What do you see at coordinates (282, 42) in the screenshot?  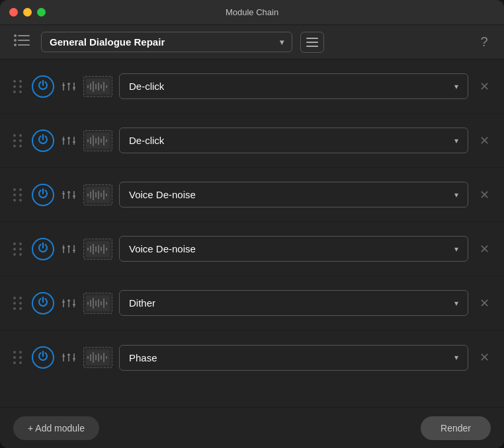 I see `preset-dropdown-arrow: ▾` at bounding box center [282, 42].